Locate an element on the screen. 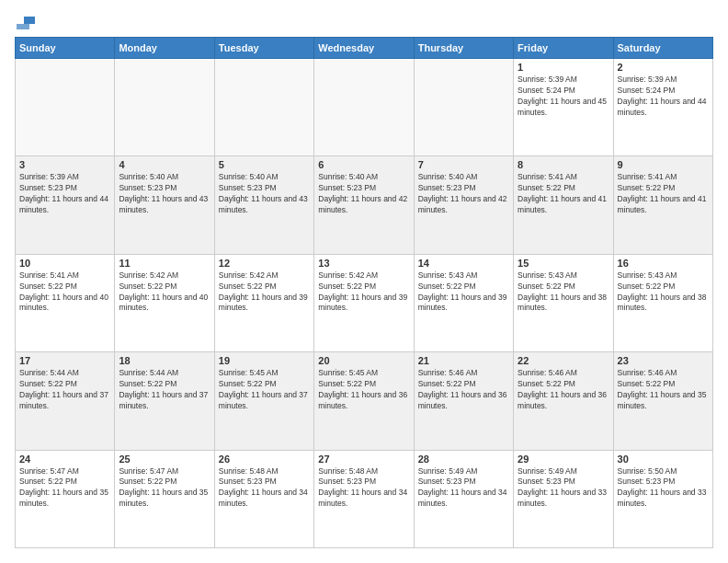  calendar-cell: 19Sunrise: 5:45 AM Sunset: 5:22 PM Dayli… is located at coordinates (264, 401).